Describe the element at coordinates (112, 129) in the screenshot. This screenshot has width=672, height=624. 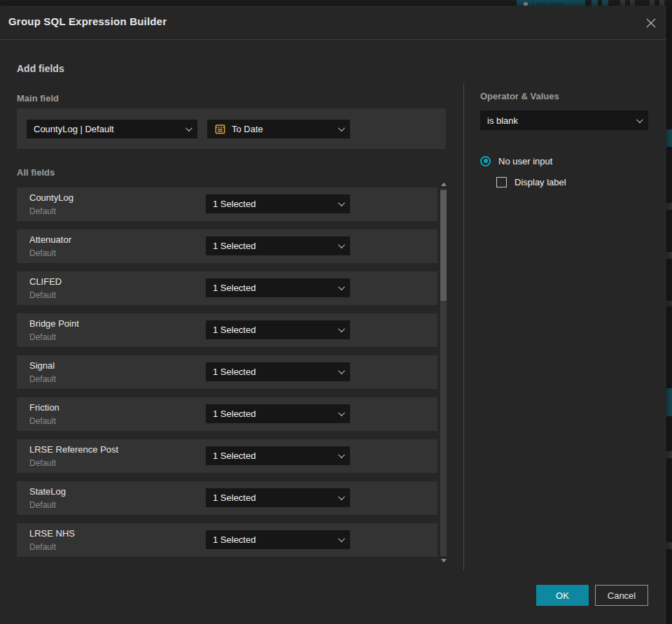
I see `main-field-select: CountyLog | Default` at that location.